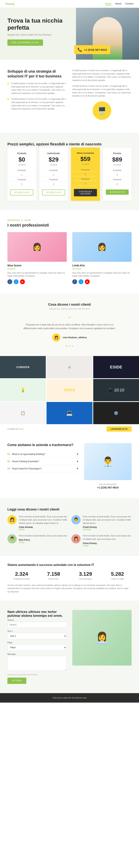  What do you see at coordinates (118, 574) in the screenshot?
I see `stat-num-4: 5.282` at bounding box center [118, 574].